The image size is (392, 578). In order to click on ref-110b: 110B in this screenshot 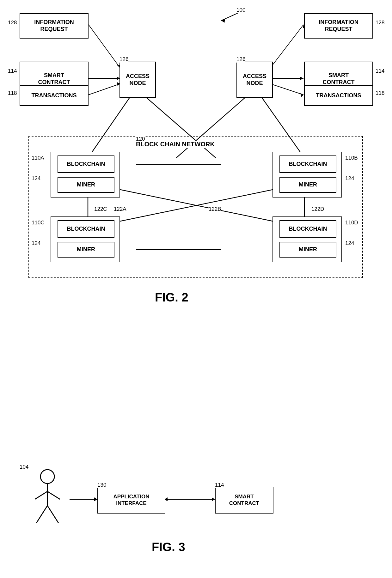, I will do `click(352, 158)`.